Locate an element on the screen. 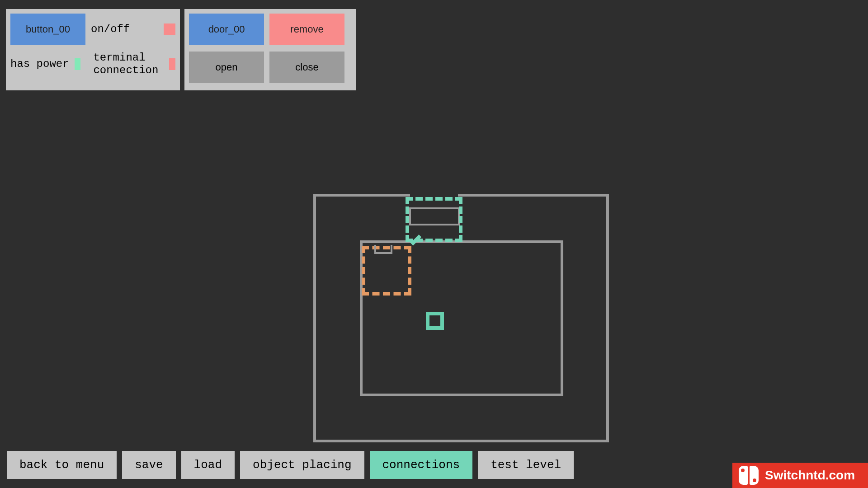 The width and height of the screenshot is (868, 488). switch-logo-icon is located at coordinates (749, 475).